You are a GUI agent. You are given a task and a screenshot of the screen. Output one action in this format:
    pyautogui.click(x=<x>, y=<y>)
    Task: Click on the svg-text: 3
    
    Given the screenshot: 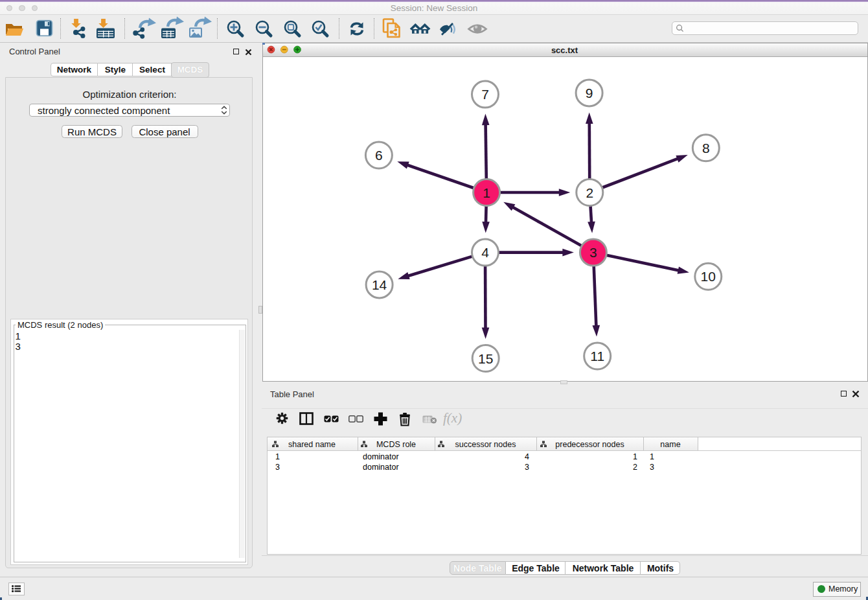 What is the action you would take?
    pyautogui.click(x=593, y=253)
    